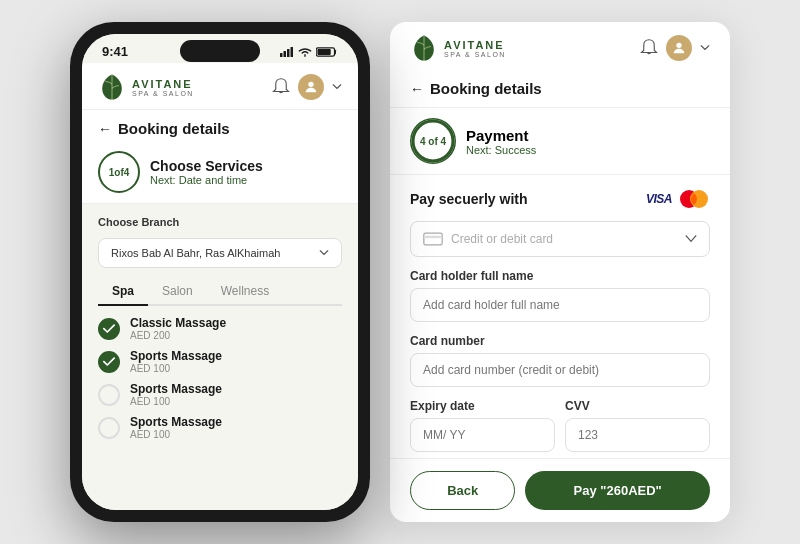  I want to click on signal-icon, so click(287, 52).